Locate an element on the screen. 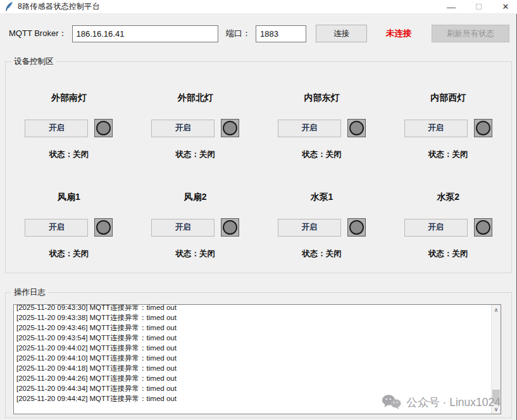  maximize-icon is located at coordinates (478, 6).